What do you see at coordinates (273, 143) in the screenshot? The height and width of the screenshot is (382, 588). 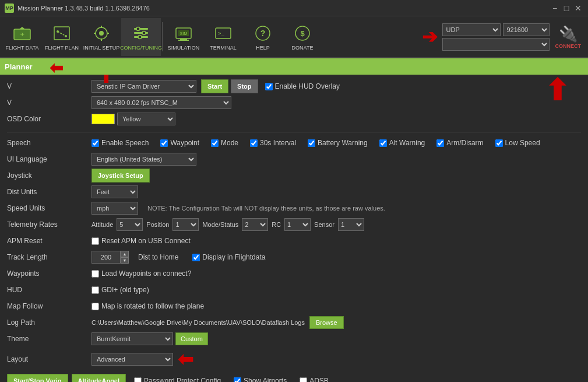 I see `interval-check: 30s Interval` at bounding box center [273, 143].